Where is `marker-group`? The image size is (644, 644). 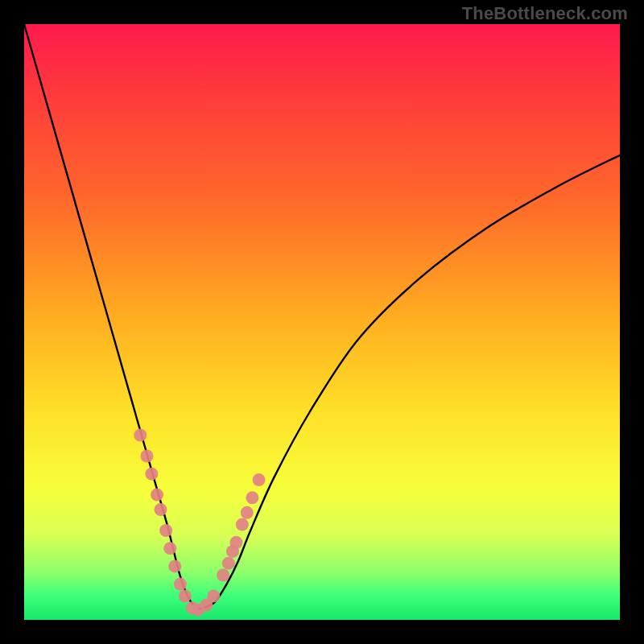 marker-group is located at coordinates (200, 523).